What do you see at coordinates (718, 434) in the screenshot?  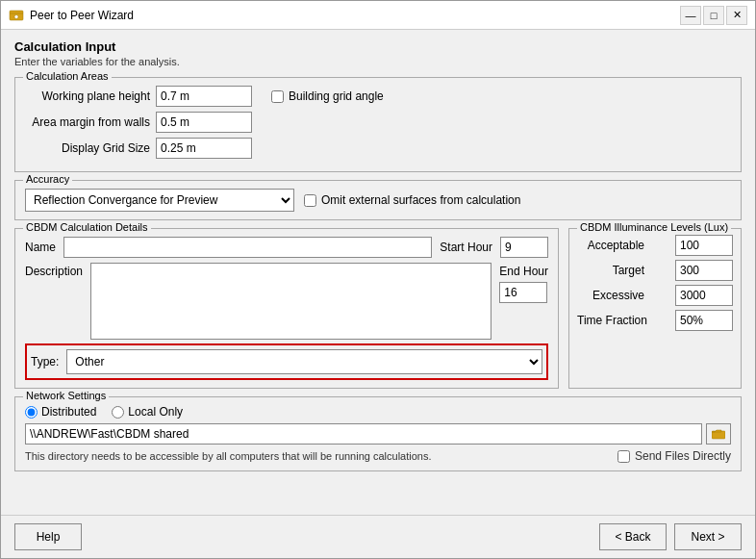 I see `browse-icon` at bounding box center [718, 434].